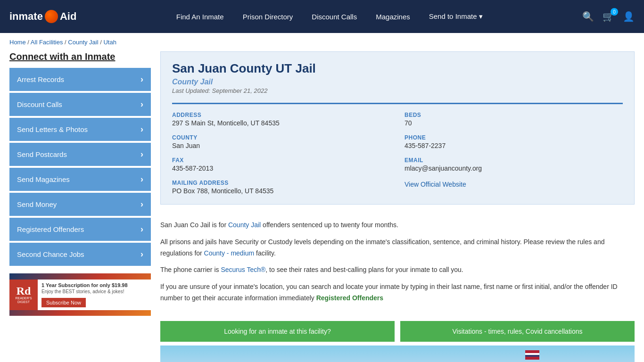 This screenshot has height=362, width=644. What do you see at coordinates (80, 295) in the screenshot?
I see `advertisement: Rd READER'SDIGEST 1 Year Subscription fo…` at bounding box center [80, 295].